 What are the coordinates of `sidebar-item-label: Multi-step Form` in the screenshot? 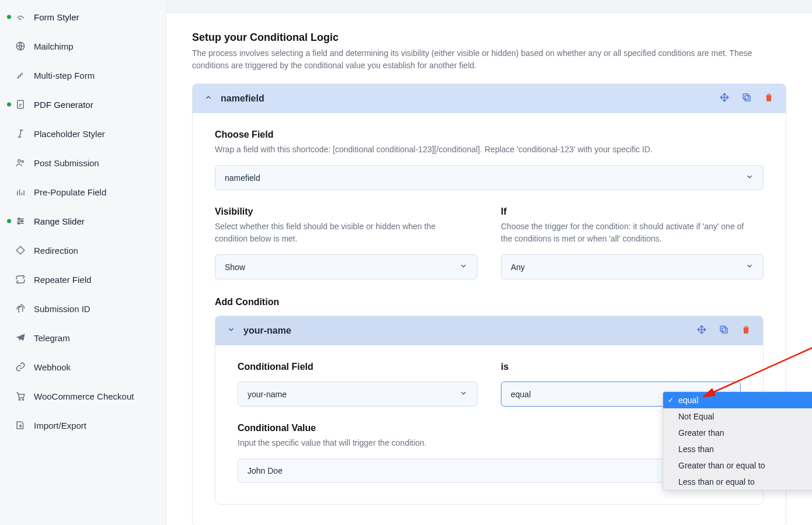 It's located at (64, 76).